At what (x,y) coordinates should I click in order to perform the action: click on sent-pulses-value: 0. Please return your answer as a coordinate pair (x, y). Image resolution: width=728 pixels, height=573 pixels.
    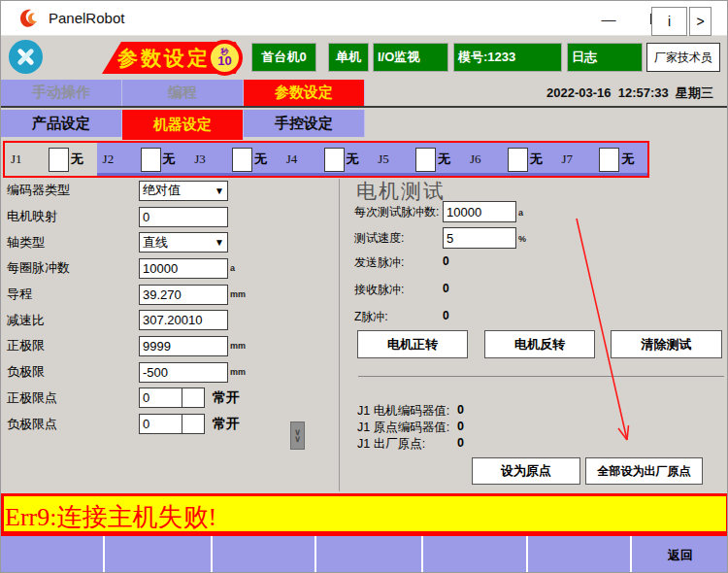
    Looking at the image, I should click on (447, 261).